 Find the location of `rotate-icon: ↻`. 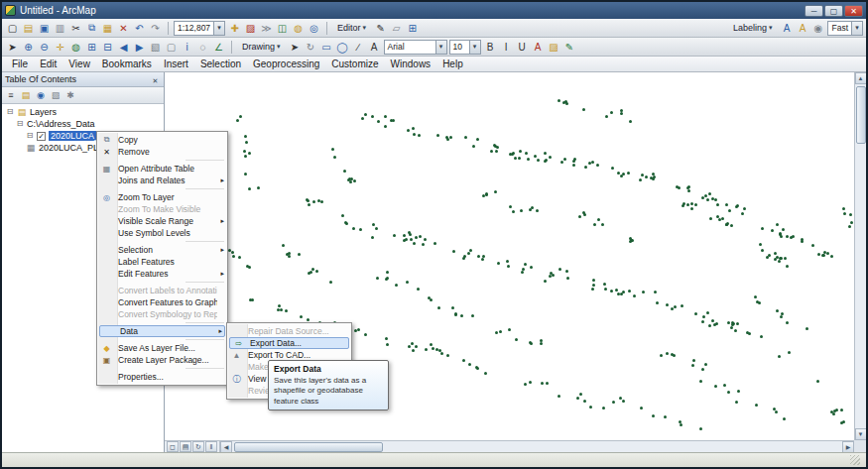

rotate-icon: ↻ is located at coordinates (311, 48).